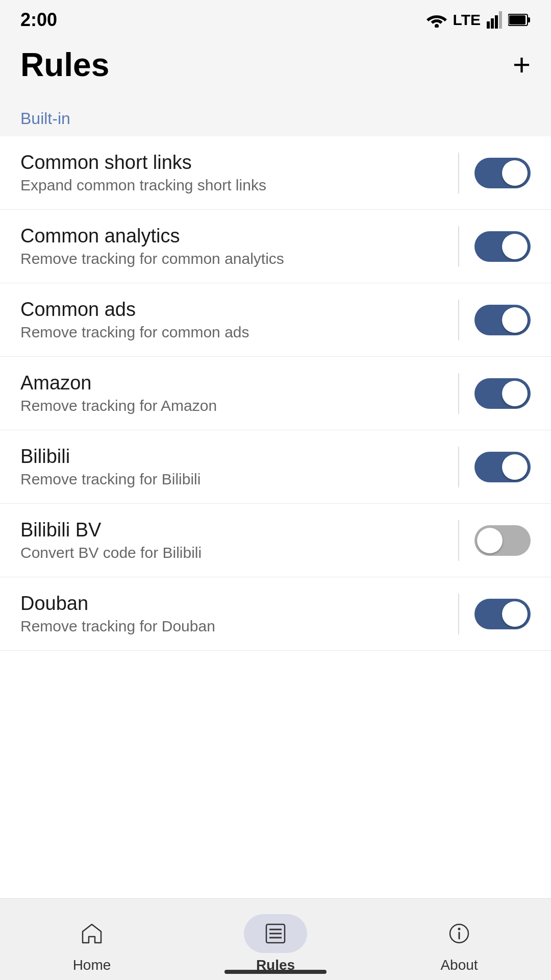 Image resolution: width=551 pixels, height=980 pixels. What do you see at coordinates (232, 320) in the screenshot?
I see `rule-text-common-ads: Common ads Remove tracking for common ad…` at bounding box center [232, 320].